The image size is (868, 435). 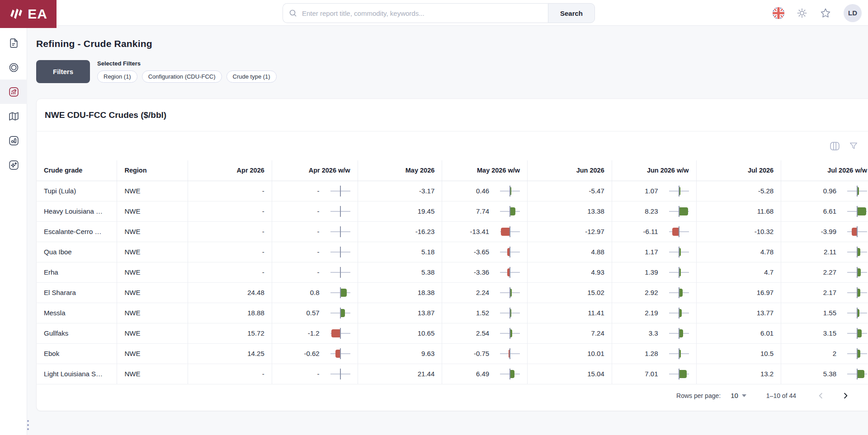 I want to click on crude-grade-cell: Messla, so click(x=77, y=313).